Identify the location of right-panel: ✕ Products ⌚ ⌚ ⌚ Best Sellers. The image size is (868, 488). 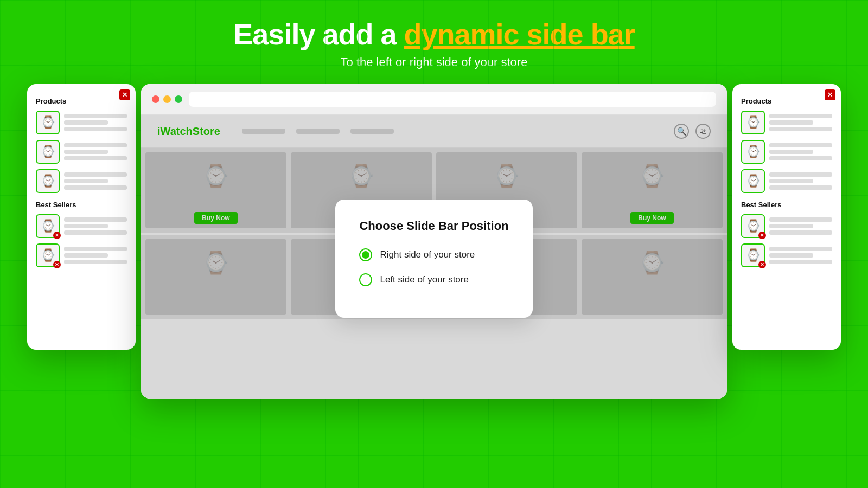
(787, 217).